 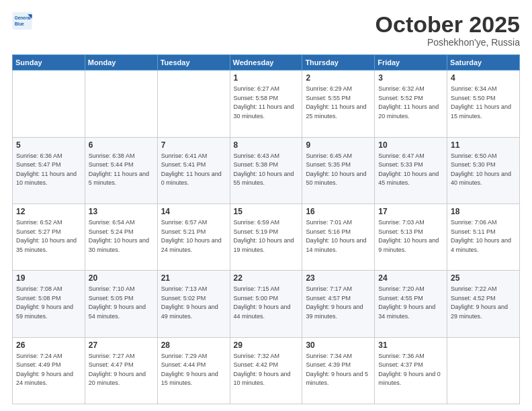 I want to click on day-info: Sunrise: 7:24 AMSunset: 4:49 PMDaylight:…, so click(x=44, y=369).